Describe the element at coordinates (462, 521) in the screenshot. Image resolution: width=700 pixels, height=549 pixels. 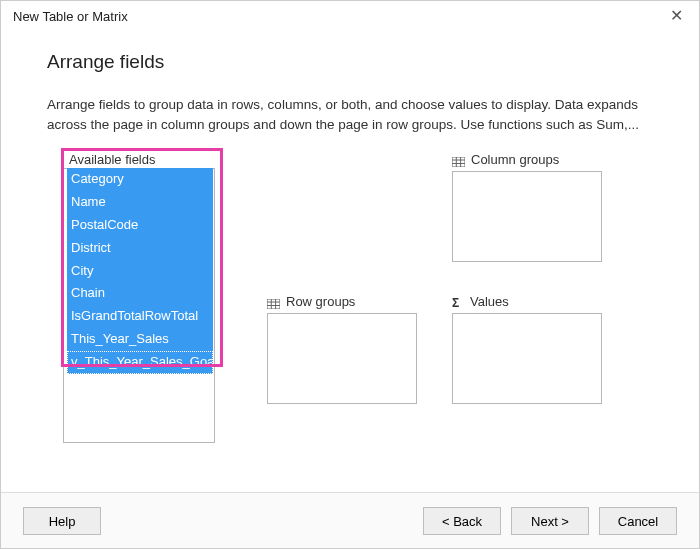
I see `back-button: < Back` at that location.